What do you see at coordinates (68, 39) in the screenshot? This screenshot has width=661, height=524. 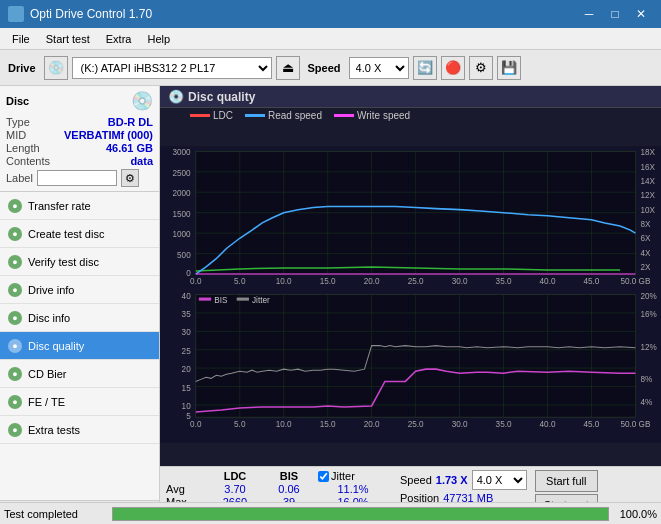 I see `menu-start-test: Start test` at bounding box center [68, 39].